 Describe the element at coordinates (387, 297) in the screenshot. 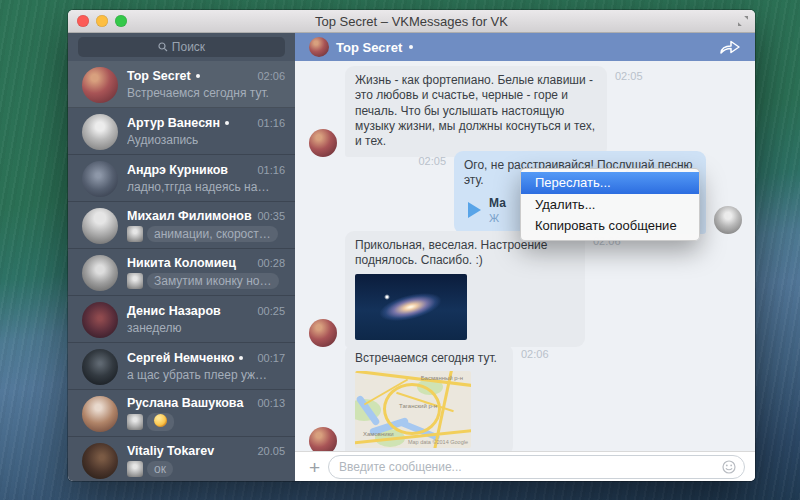

I see `bright-star` at that location.